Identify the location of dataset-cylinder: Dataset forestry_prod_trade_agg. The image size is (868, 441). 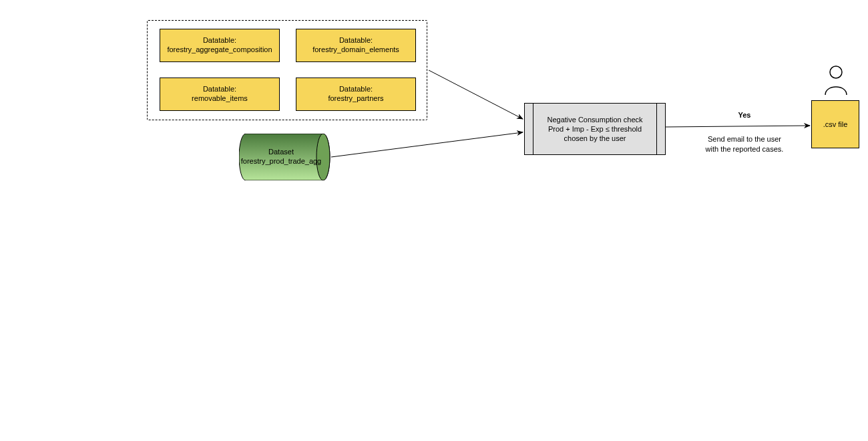
(286, 157).